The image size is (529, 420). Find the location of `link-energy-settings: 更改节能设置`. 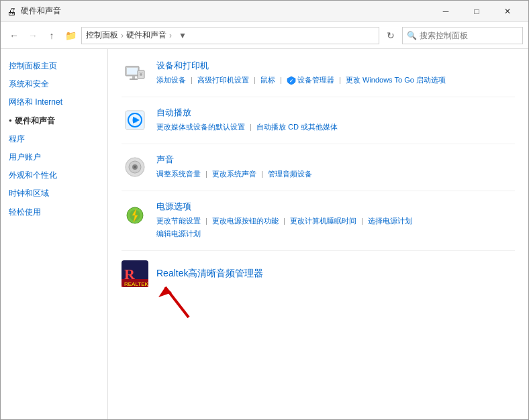

link-energy-settings: 更改节能设置 is located at coordinates (179, 221).